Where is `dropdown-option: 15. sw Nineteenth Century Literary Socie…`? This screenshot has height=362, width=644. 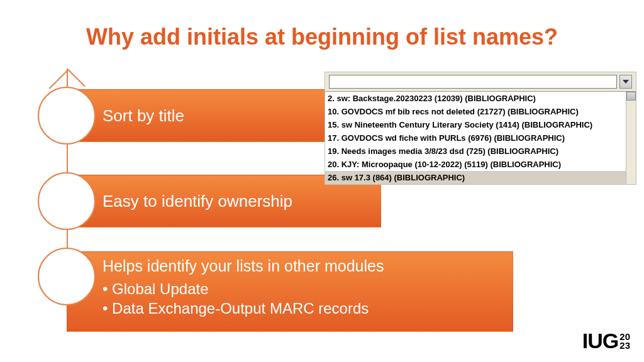
dropdown-option: 15. sw Nineteenth Century Literary Socie… is located at coordinates (480, 124).